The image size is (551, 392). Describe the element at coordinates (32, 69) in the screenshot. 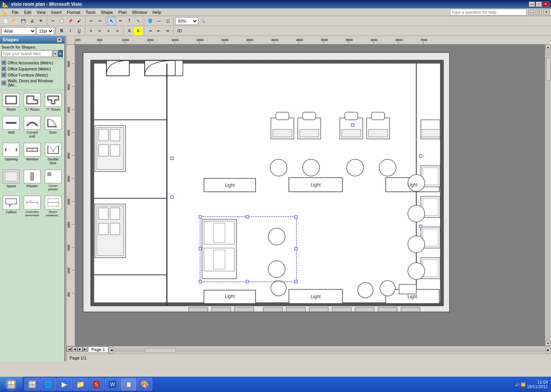

I see `cat-equipment: ⊞ Office Equipment (Metric)` at that location.